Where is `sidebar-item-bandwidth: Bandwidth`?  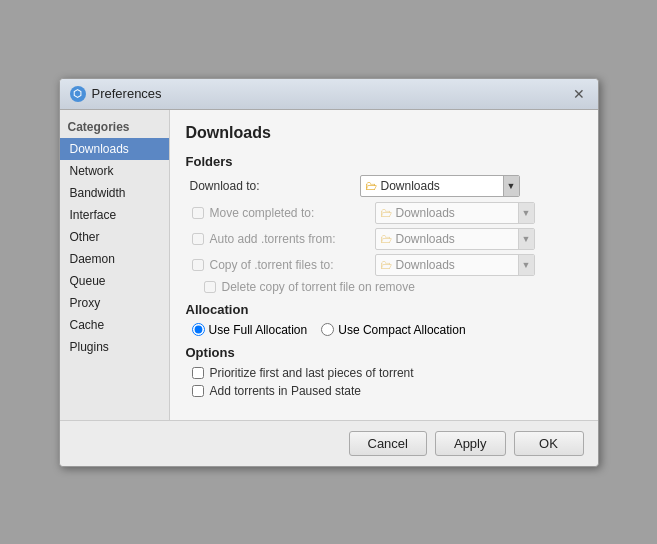
sidebar-item-bandwidth: Bandwidth is located at coordinates (114, 193).